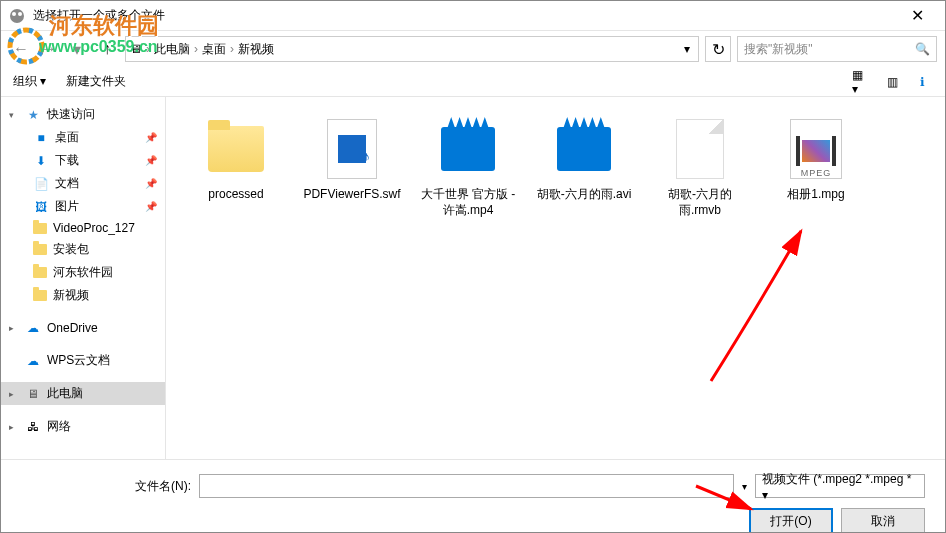 This screenshot has height=533, width=946. What do you see at coordinates (922, 82) in the screenshot?
I see `help-button: ℹ` at bounding box center [922, 82].